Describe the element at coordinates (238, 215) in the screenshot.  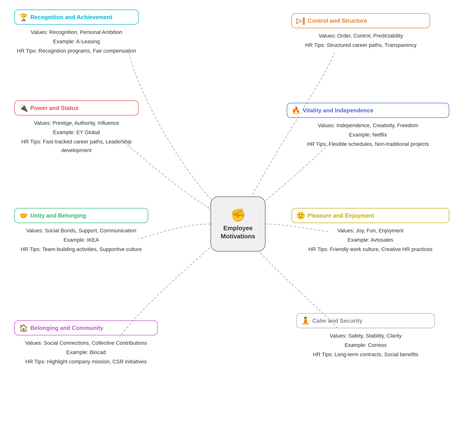
I see `center-icon: ✊` at that location.